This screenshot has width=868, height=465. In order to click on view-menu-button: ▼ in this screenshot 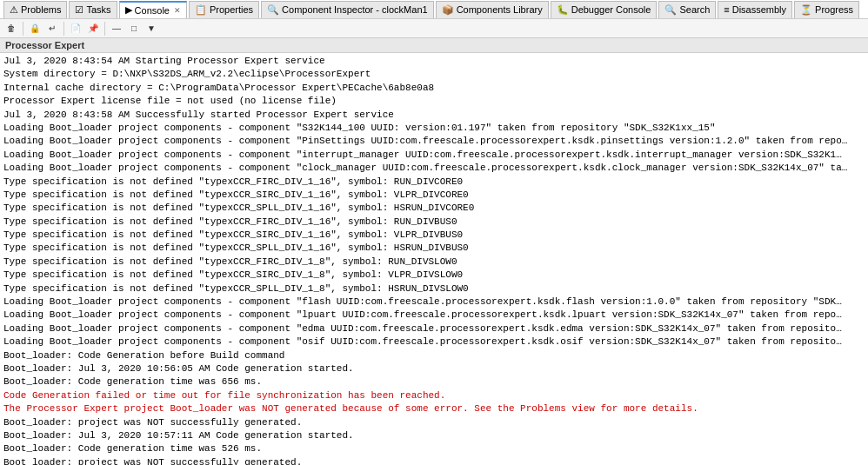, I will do `click(151, 29)`.